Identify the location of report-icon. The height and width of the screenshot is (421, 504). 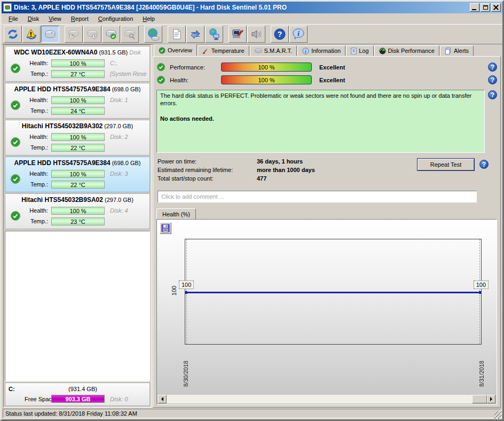
(177, 34).